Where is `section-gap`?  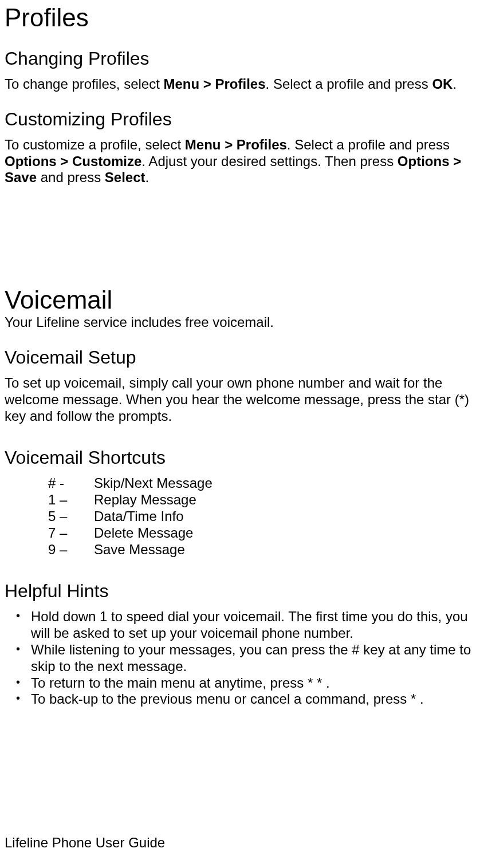
section-gap is located at coordinates (242, 242).